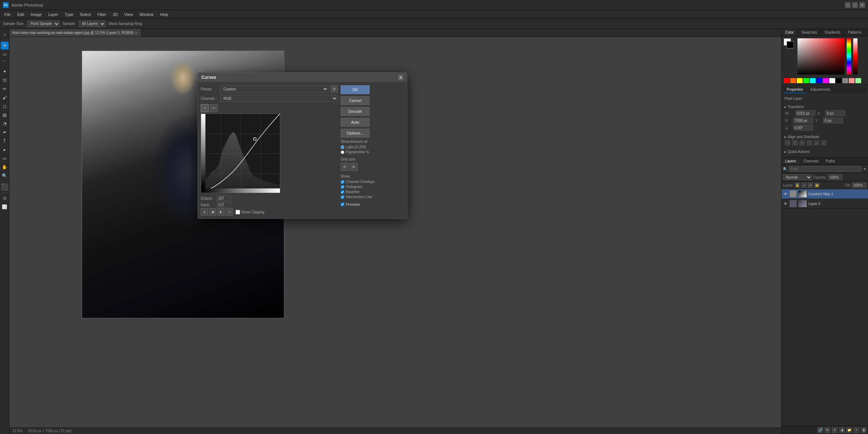 This screenshot has height=434, width=868. I want to click on sample-size-select: Point Sample, so click(43, 24).